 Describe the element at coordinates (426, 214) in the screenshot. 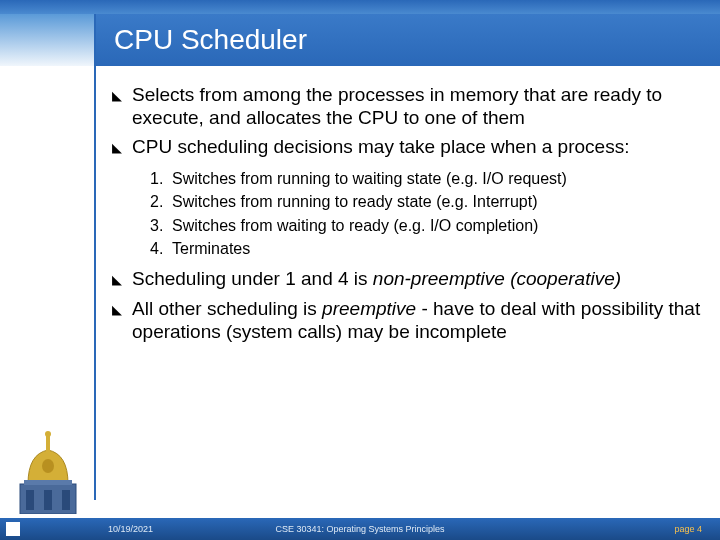

I see `numbered-list: 1. Switches from running to waiting stat…` at that location.